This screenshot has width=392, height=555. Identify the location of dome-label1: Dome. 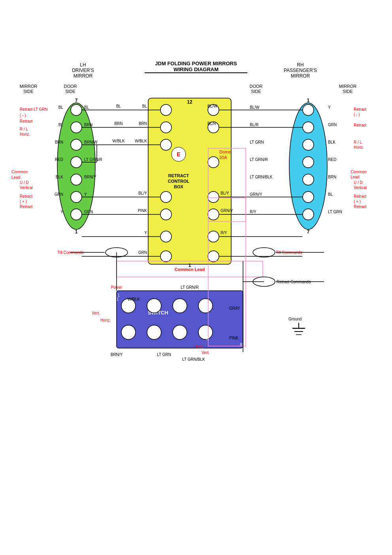
(225, 152).